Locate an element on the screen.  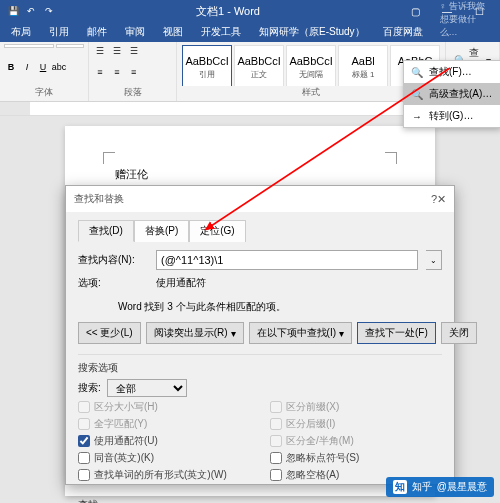
checkbox-row: 区分前缀(X) is located at coordinates (356, 407).